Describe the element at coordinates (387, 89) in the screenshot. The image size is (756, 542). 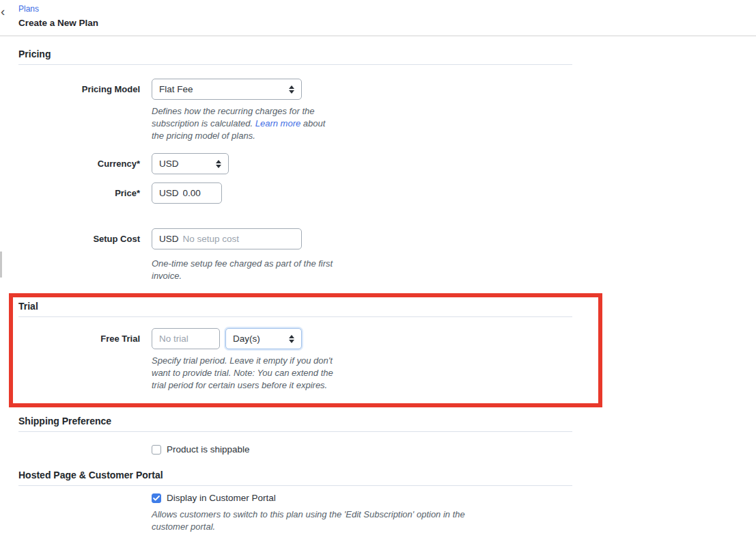
I see `pricing-model-row: Pricing Model Flat Fee` at that location.